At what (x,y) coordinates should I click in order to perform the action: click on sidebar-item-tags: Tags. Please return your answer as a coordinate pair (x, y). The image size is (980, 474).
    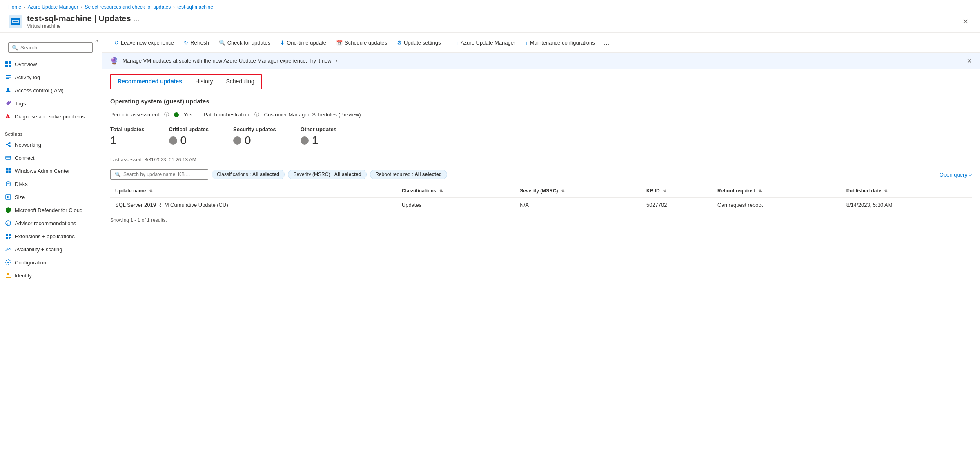
    Looking at the image, I should click on (51, 103).